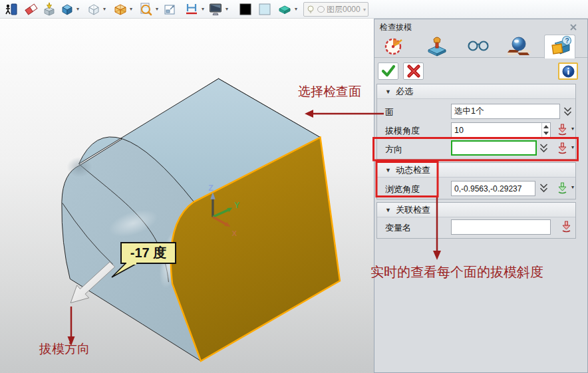 Image resolution: width=588 pixels, height=373 pixels. Describe the element at coordinates (192, 9) in the screenshot. I see `fit-width-icon` at that location.